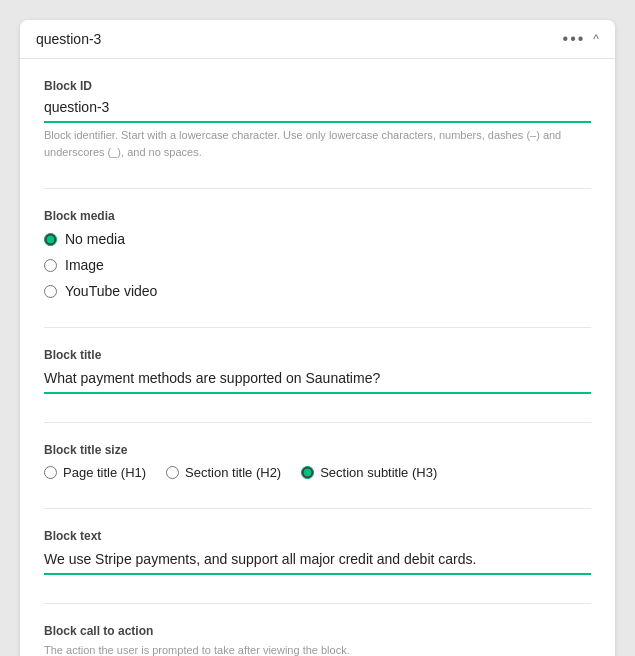 The width and height of the screenshot is (635, 656). Describe the element at coordinates (318, 371) in the screenshot. I see `block-title-section: Block title What payment methods are sup…` at that location.